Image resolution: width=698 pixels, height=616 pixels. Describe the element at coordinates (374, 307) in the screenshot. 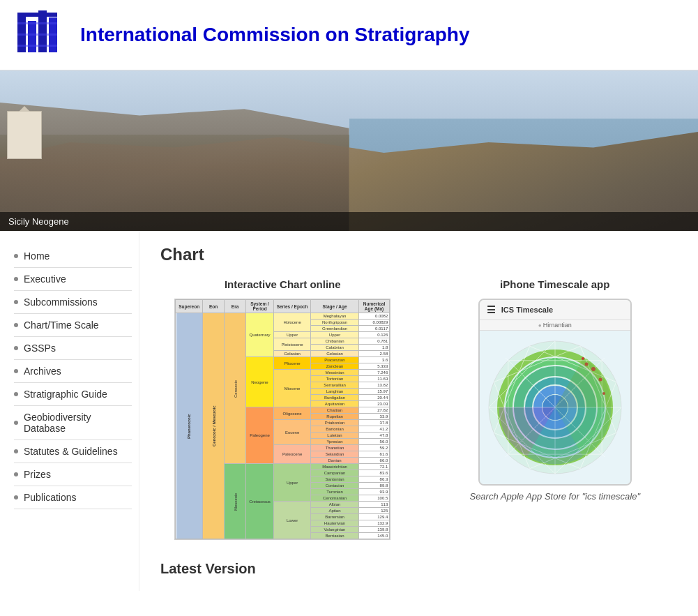

I see `strat-header-age: Numerical Age (Ma)` at that location.